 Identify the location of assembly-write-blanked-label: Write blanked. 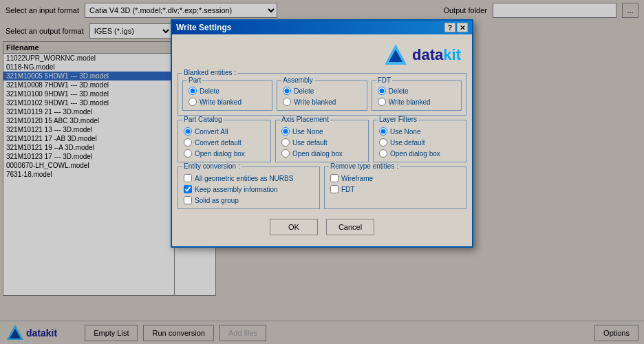
(315, 102).